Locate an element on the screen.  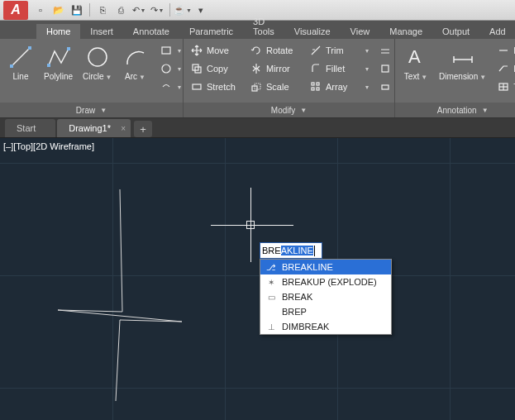
scale-icon is located at coordinates (256, 87).